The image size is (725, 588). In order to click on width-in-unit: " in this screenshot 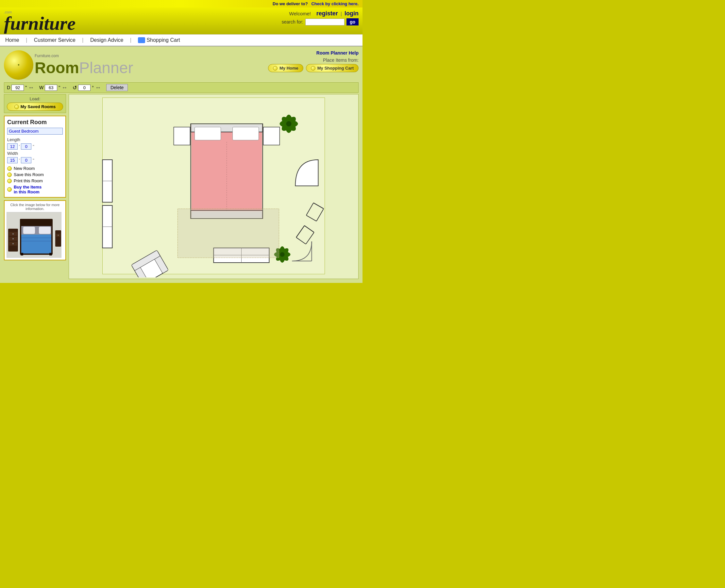, I will do `click(33, 161)`.